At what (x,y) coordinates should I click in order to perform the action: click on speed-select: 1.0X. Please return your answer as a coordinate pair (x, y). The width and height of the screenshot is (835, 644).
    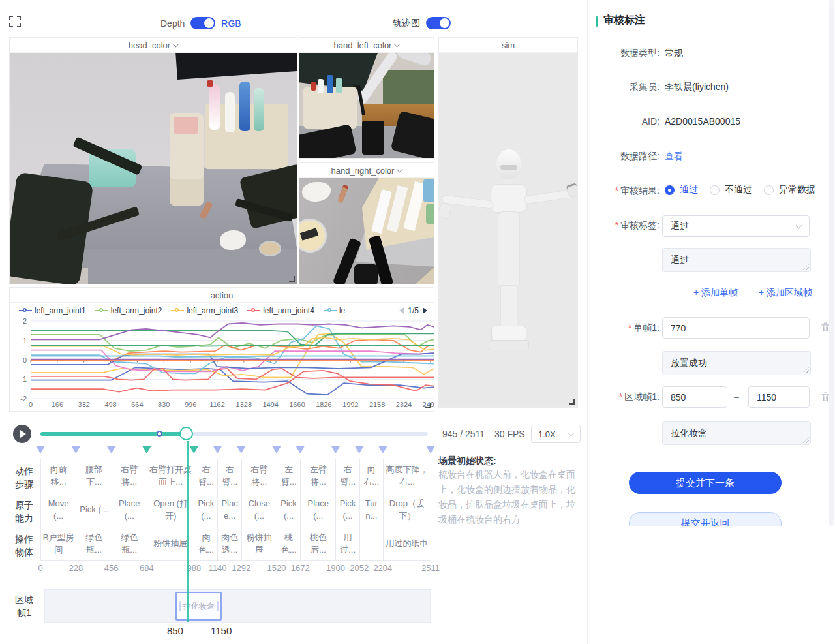
    Looking at the image, I should click on (556, 434).